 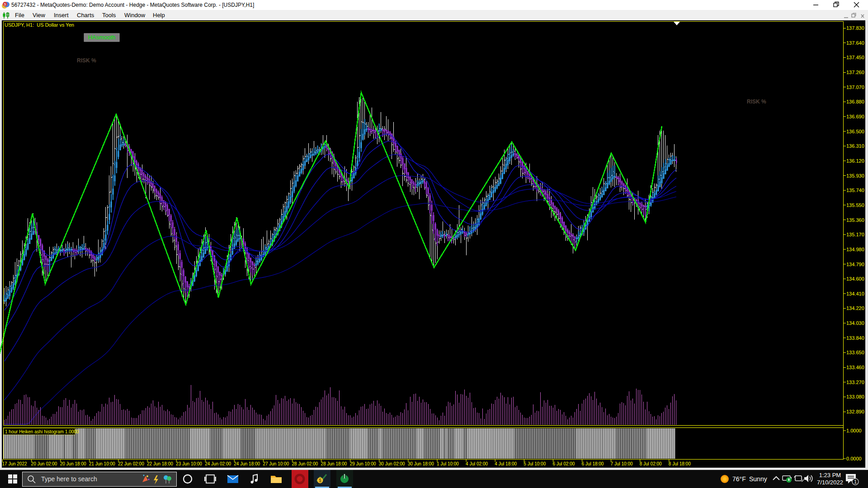 What do you see at coordinates (334, 464) in the screenshot?
I see `svg-text: 28 Jun 18:00` at bounding box center [334, 464].